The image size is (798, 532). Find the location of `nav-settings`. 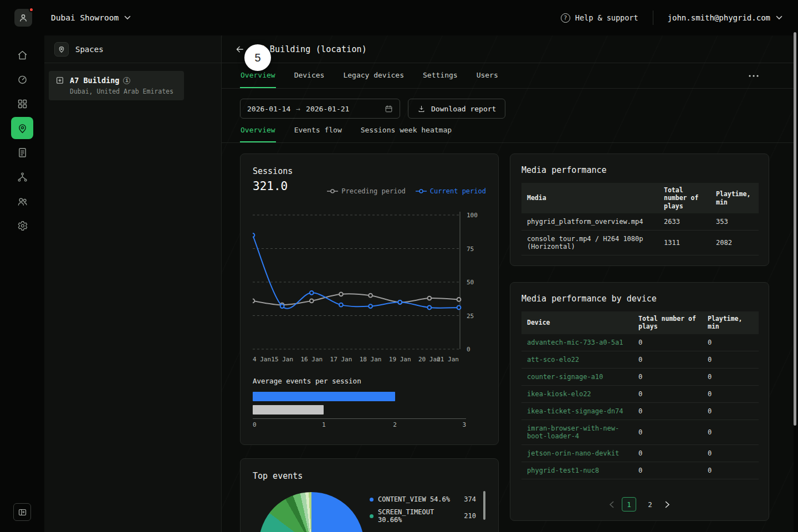

nav-settings is located at coordinates (22, 226).